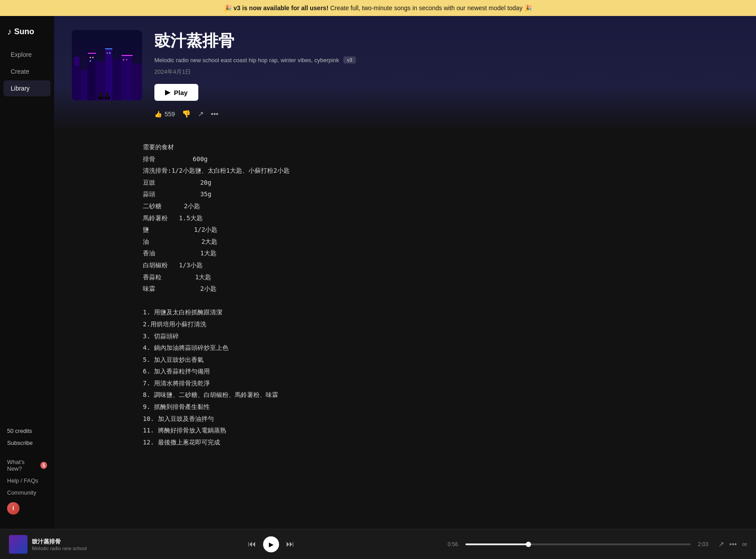 The image size is (756, 559). Describe the element at coordinates (168, 92) in the screenshot. I see `play-icon: ▶` at that location.